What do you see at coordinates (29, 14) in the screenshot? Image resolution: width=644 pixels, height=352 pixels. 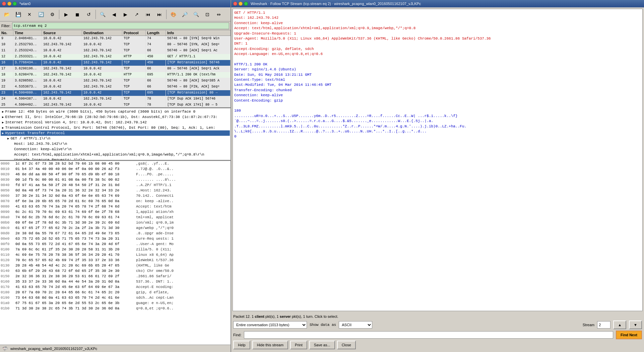 I see `close-btn: ✕` at bounding box center [29, 14].